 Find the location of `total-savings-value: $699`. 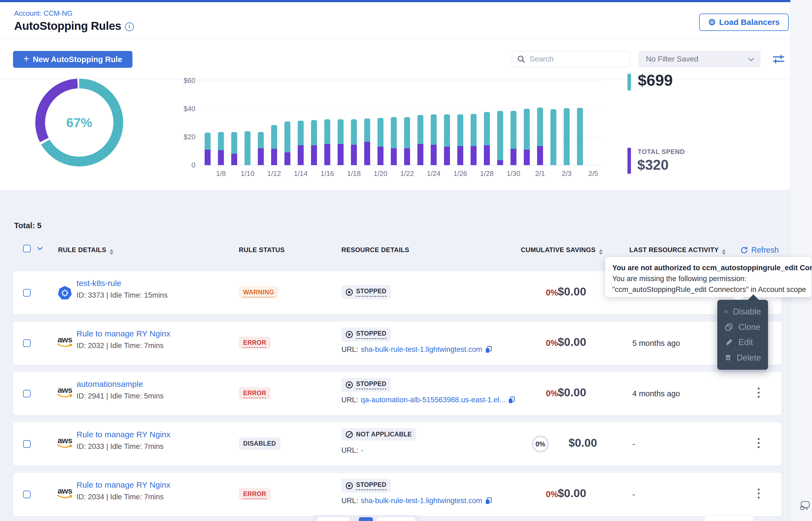

total-savings-value: $699 is located at coordinates (655, 80).